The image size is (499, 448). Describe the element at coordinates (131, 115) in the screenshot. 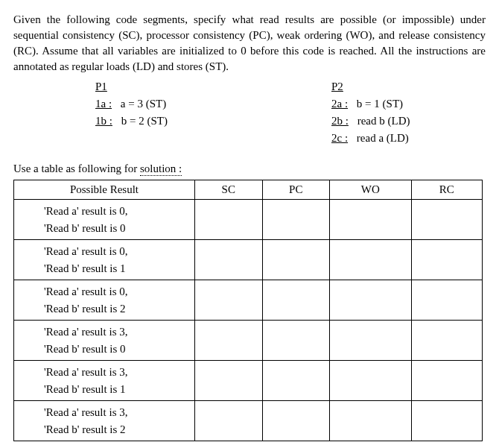

I see `segment-p1: P1 1a : a = 3 (ST) 1b : b = 2 (ST)` at that location.